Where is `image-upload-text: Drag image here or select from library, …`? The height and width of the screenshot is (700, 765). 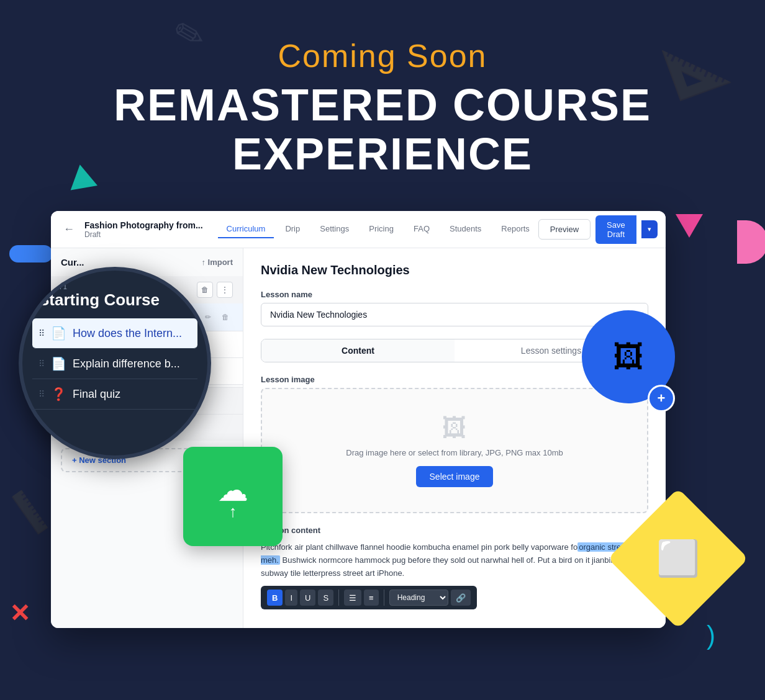
image-upload-text: Drag image here or select from library, … is located at coordinates (455, 453).